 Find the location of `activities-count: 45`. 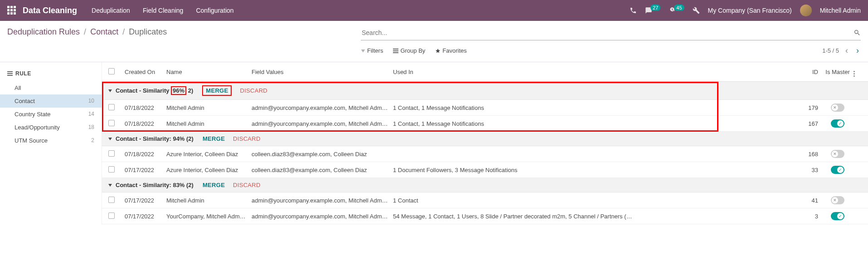

activities-count: 45 is located at coordinates (679, 8).